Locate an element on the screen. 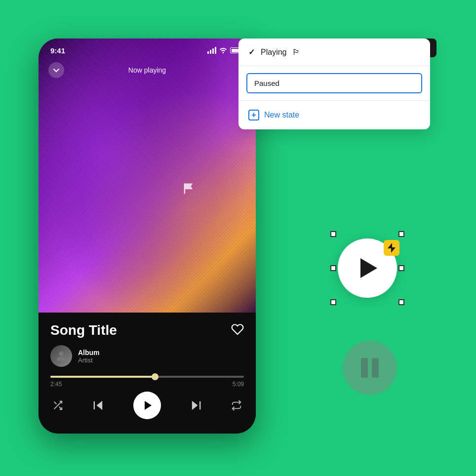 Image resolution: width=476 pixels, height=476 pixels. play-triangle-icon is located at coordinates (369, 268).